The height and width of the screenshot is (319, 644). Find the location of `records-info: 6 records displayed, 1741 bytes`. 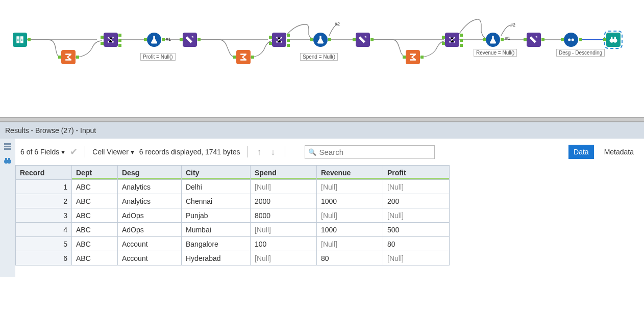

records-info: 6 records displayed, 1741 bytes is located at coordinates (190, 152).